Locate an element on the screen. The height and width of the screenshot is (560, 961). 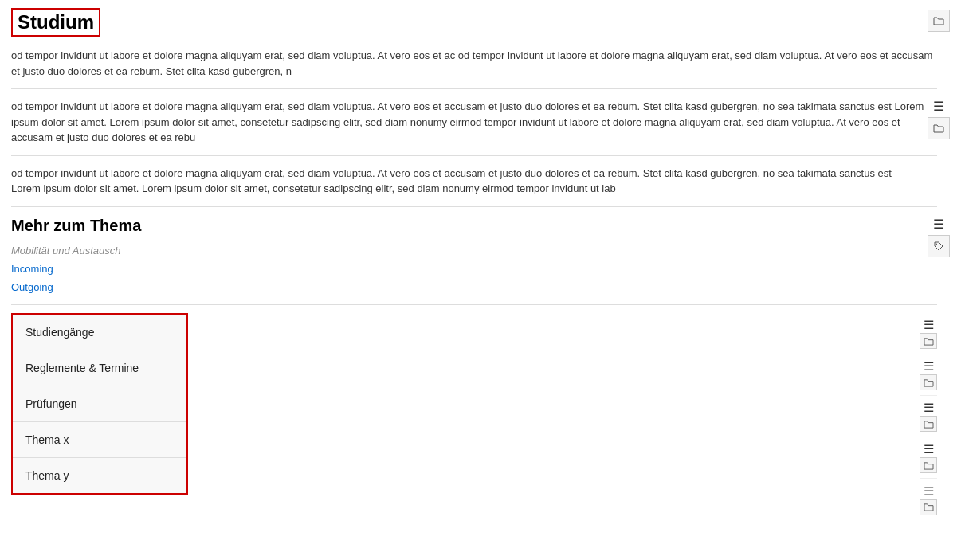
row-icons-group-4: ☰ is located at coordinates (928, 458).